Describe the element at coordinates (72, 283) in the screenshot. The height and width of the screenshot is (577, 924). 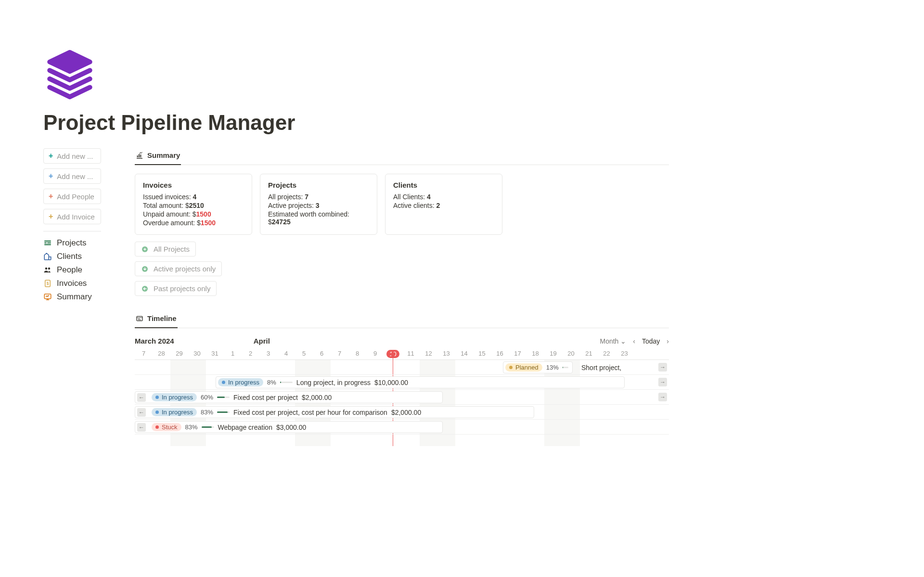
I see `nav-label: Invoices` at that location.